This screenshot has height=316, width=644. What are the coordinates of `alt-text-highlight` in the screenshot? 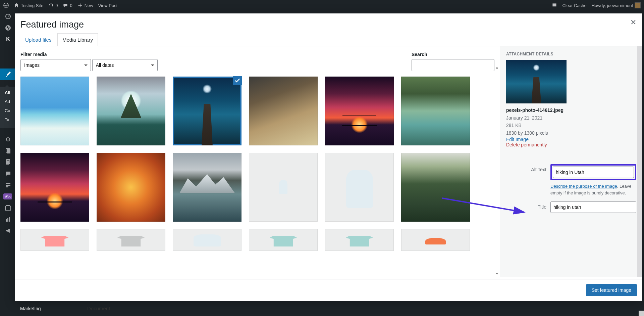 It's located at (593, 172).